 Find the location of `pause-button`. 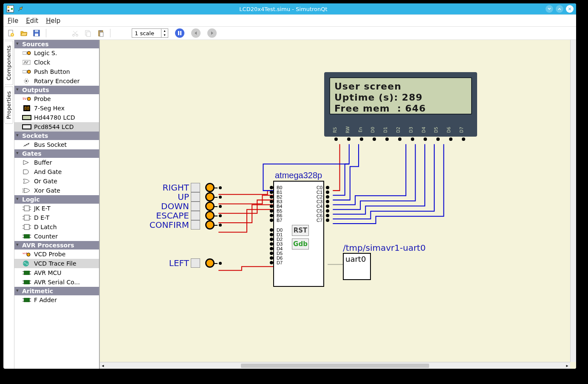

pause-button is located at coordinates (180, 33).